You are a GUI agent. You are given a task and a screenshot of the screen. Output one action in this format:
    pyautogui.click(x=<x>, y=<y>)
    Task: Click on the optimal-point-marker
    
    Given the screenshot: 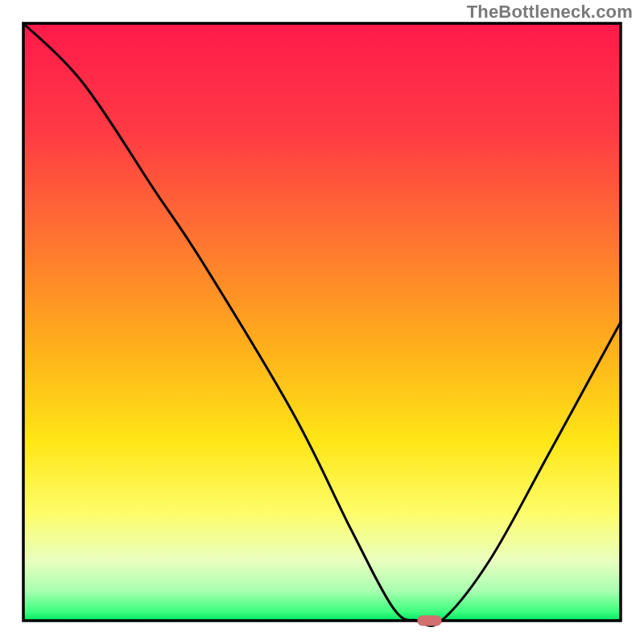 What is the action you would take?
    pyautogui.click(x=430, y=621)
    